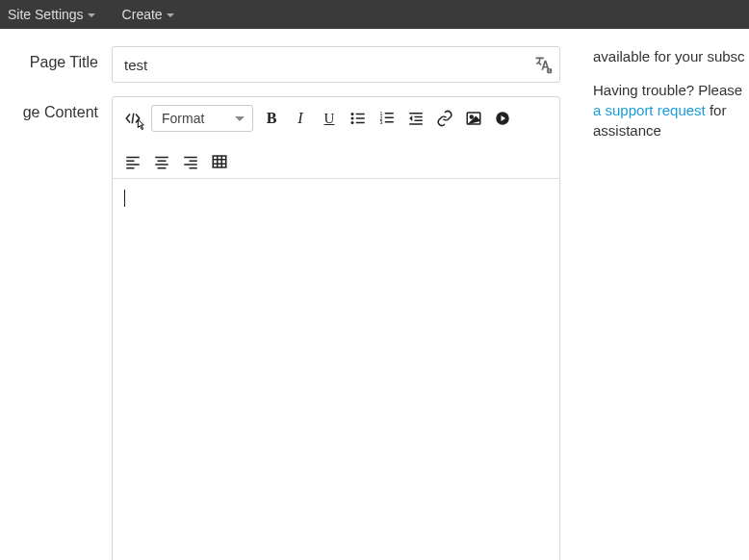 This screenshot has width=749, height=560. What do you see at coordinates (336, 139) in the screenshot?
I see `editor-toolbar: Format B I U 123` at bounding box center [336, 139].